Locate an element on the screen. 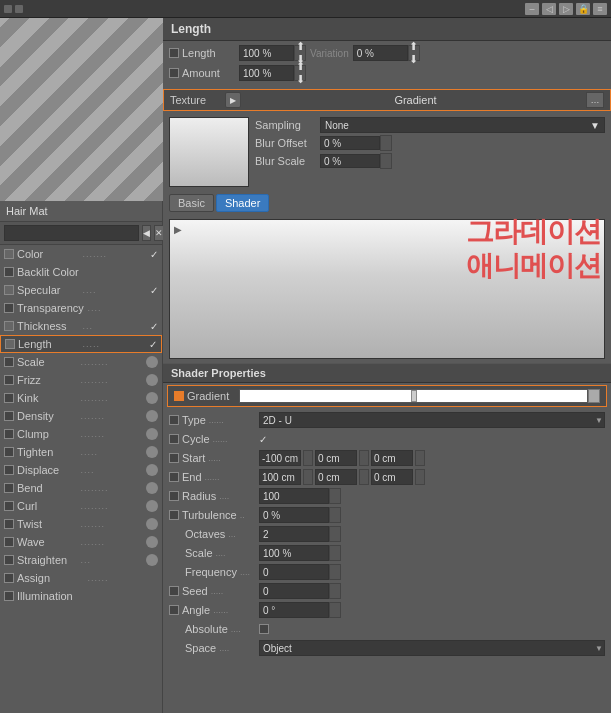  prop-checkbox-assign is located at coordinates (9, 578).